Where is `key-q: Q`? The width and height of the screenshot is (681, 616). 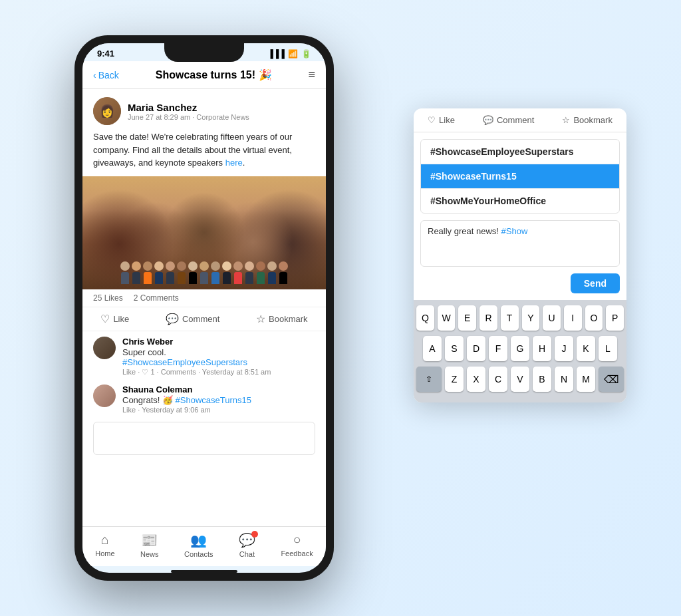
key-q: Q is located at coordinates (426, 318).